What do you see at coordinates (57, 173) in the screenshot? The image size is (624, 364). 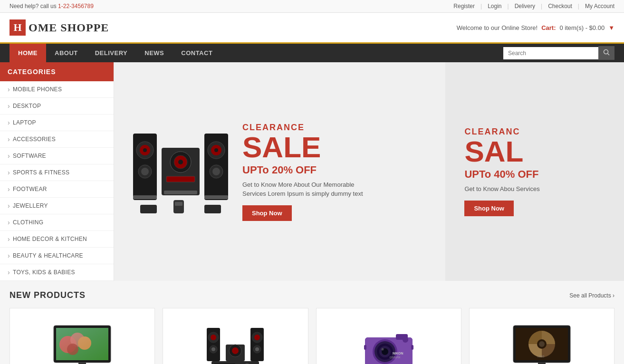 I see `sidebar-item: SPORTS & FITNESS` at bounding box center [57, 173].